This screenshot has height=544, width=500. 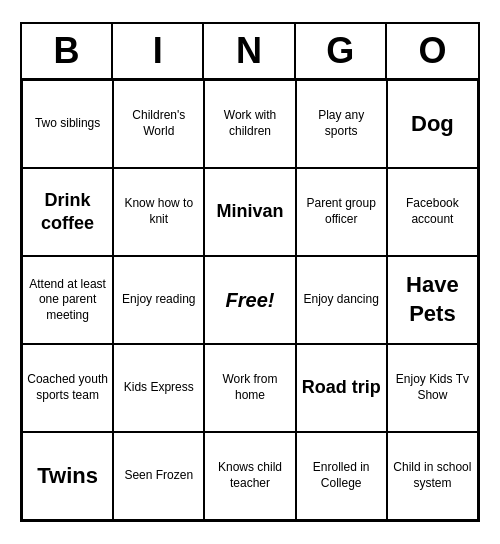 I want to click on bingo-cell-1: Children's World, so click(x=158, y=124).